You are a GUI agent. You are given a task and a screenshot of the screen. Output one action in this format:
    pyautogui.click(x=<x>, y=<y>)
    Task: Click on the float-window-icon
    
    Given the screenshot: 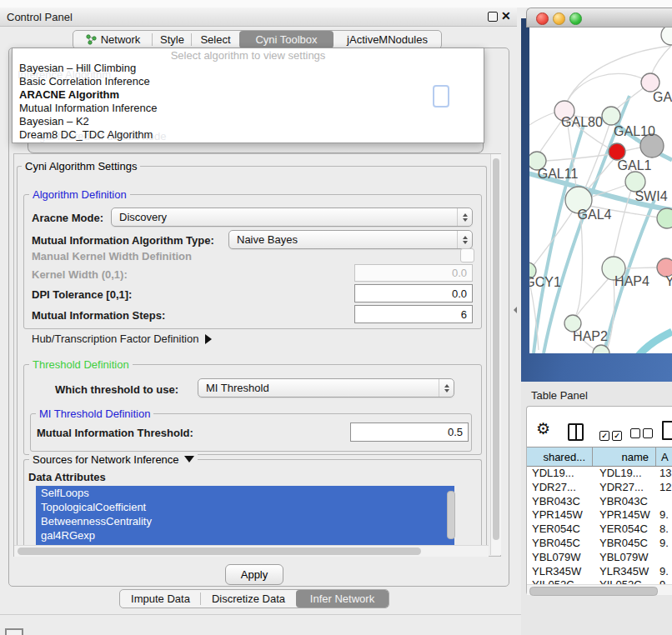 What is the action you would take?
    pyautogui.click(x=493, y=17)
    